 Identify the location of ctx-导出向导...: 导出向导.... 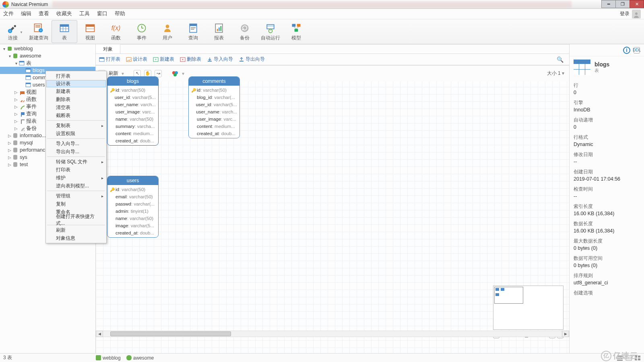
(76, 152).